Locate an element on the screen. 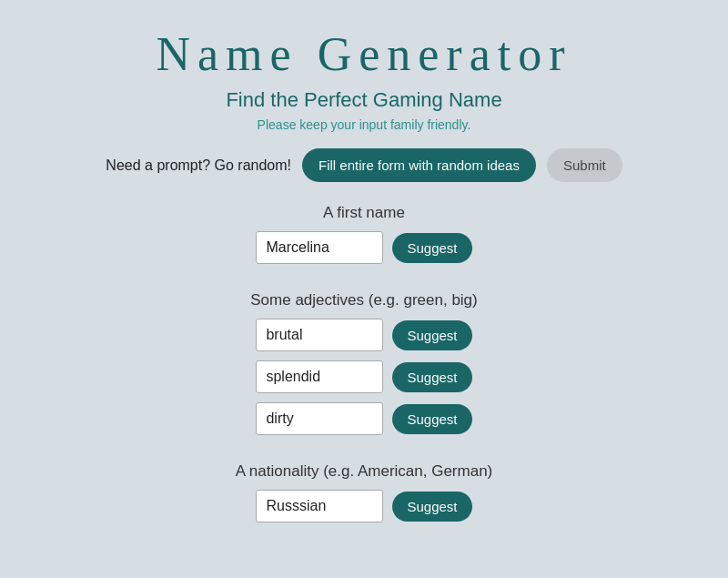 The image size is (728, 578). input-row-0-0: Suggest is located at coordinates (364, 248).